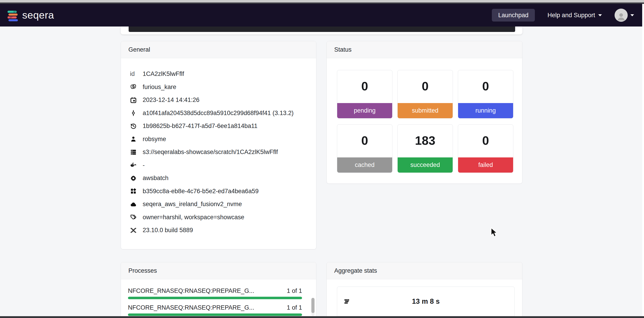 Image resolution: width=644 pixels, height=318 pixels. Describe the element at coordinates (38, 15) in the screenshot. I see `brand-wordmark: seqera` at that location.